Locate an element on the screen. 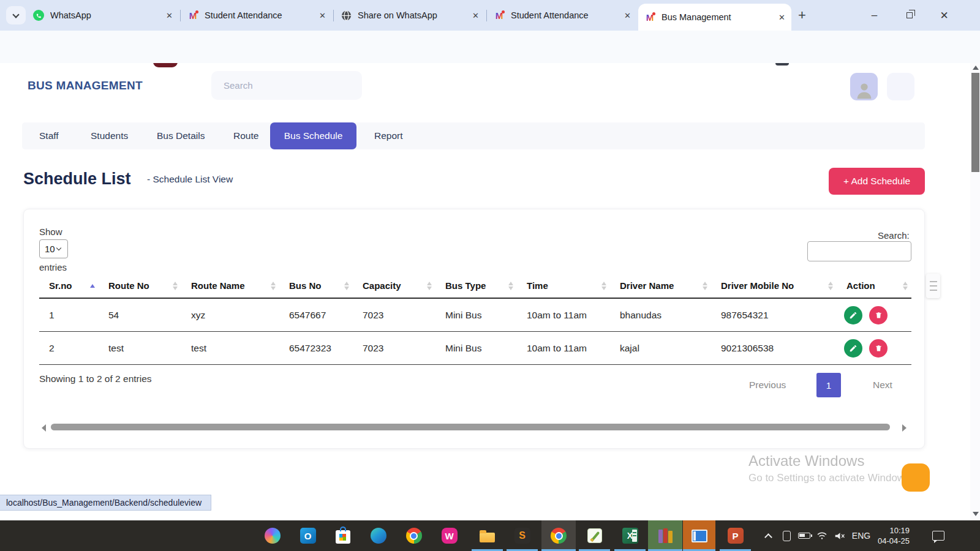  taskbar-wamp-icon: W is located at coordinates (450, 536).